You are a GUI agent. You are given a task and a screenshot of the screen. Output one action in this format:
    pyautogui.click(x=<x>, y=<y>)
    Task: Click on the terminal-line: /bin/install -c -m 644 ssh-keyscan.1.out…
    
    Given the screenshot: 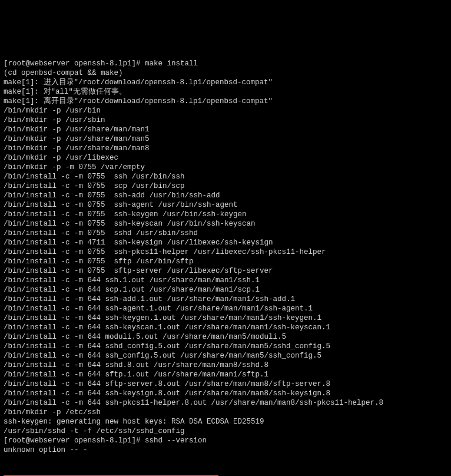 What is the action you would take?
    pyautogui.click(x=226, y=328)
    